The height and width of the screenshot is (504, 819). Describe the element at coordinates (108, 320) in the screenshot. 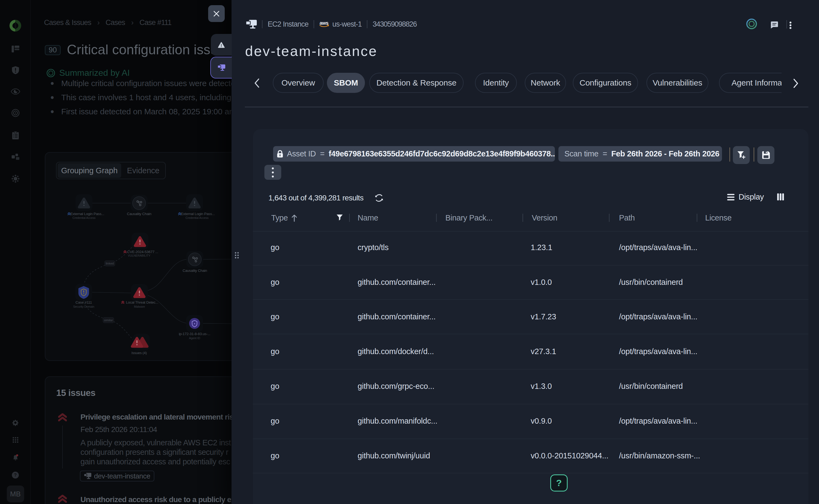

I see `svg-text: similar` at that location.